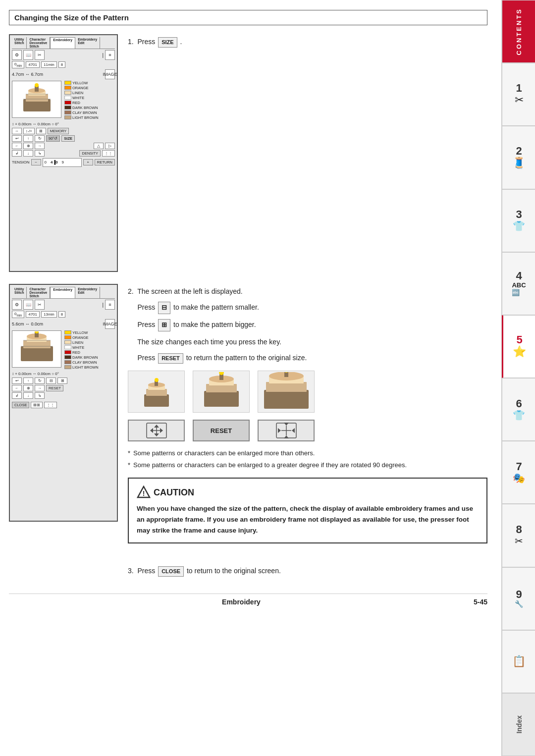 The image size is (535, 756). What do you see at coordinates (28, 388) in the screenshot?
I see `screen2-btn-center: ⊕` at bounding box center [28, 388].